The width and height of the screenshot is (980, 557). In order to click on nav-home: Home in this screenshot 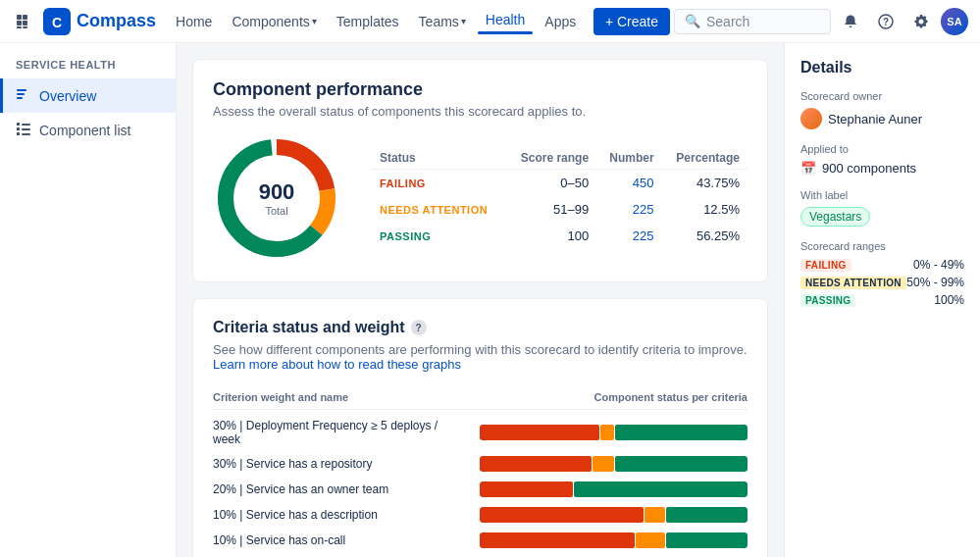, I will do `click(194, 22)`.